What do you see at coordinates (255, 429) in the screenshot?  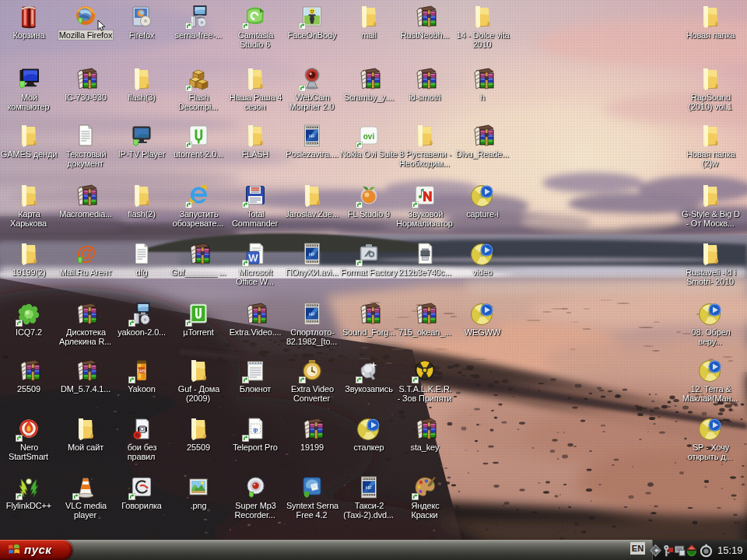 I see `svg-text: tp` at bounding box center [255, 429].